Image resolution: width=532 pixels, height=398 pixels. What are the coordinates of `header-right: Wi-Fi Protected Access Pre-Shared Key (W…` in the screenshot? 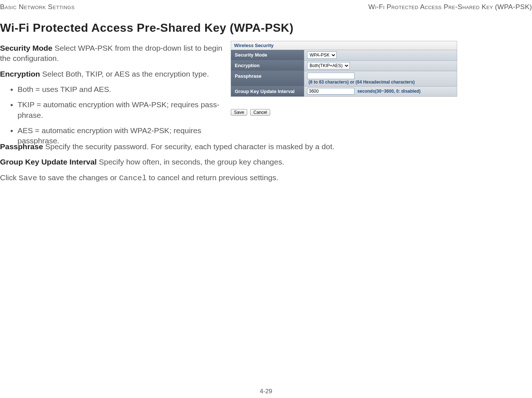 It's located at (450, 7).